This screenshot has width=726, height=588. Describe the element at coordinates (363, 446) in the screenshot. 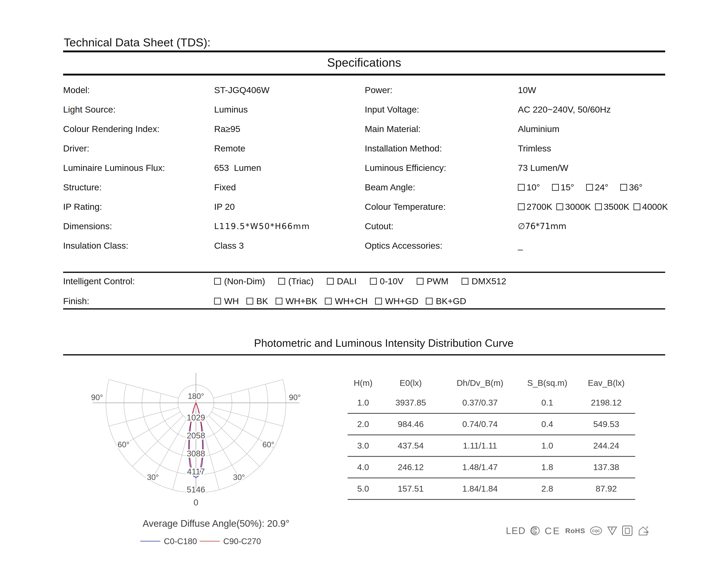

I see `table-cell: 3.0` at that location.